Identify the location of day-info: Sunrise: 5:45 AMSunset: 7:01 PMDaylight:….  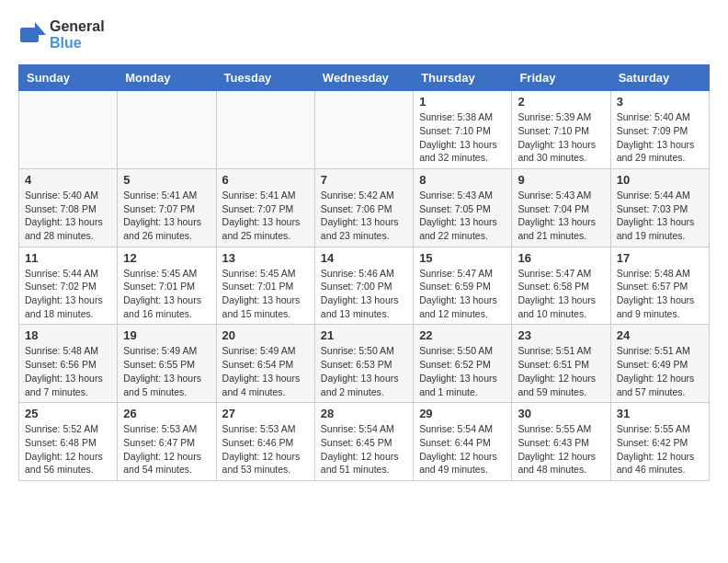
(166, 294).